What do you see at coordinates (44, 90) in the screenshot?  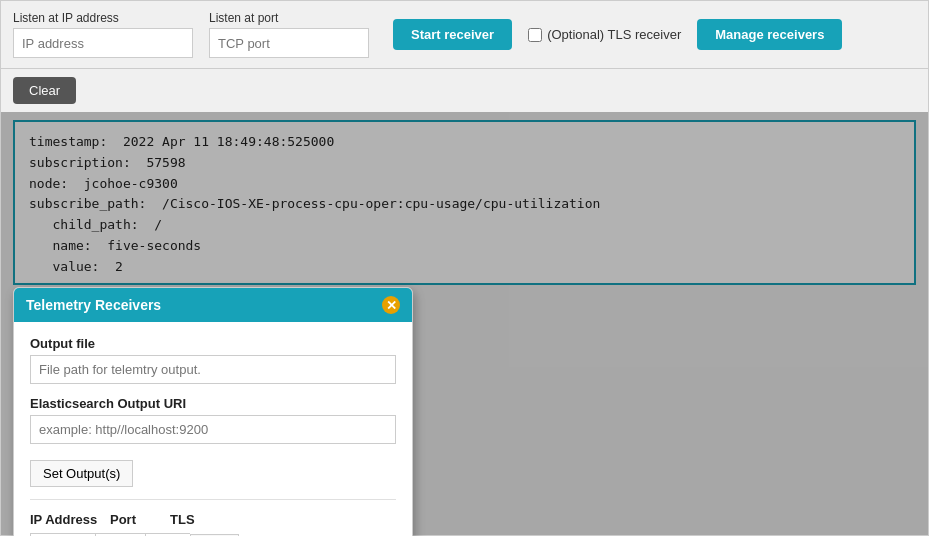 I see `clear-button: Clear` at bounding box center [44, 90].